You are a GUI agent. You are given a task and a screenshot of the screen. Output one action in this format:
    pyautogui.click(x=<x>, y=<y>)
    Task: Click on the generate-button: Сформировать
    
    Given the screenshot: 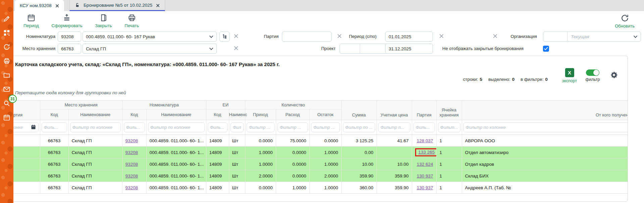 What is the action you would take?
    pyautogui.click(x=67, y=21)
    